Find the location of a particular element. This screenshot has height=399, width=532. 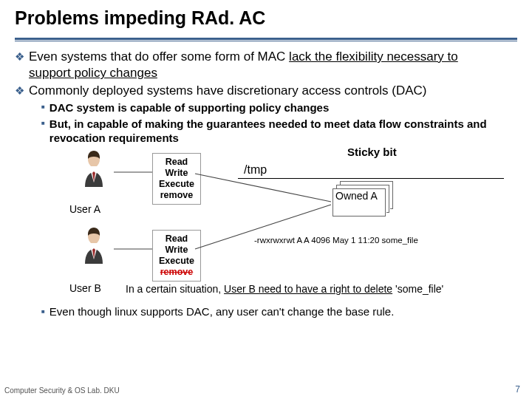

text: support policy changes is located at coordinates (93, 72).